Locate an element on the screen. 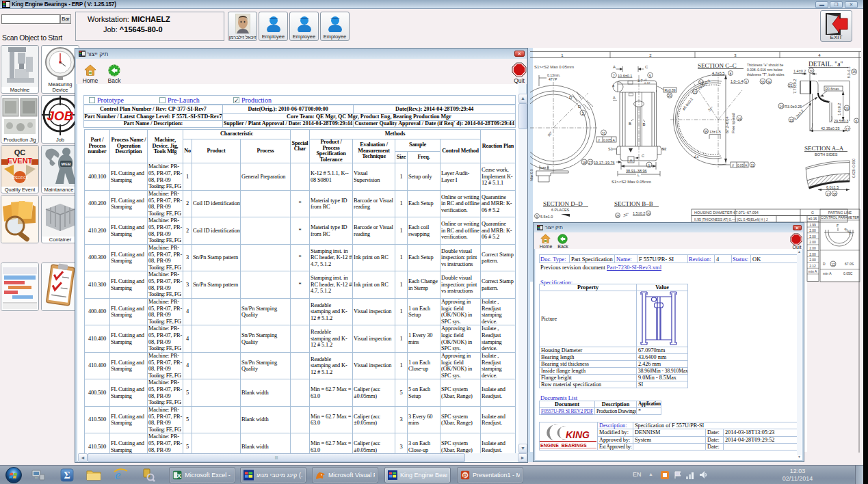 The height and width of the screenshot is (484, 868). svg-text: 20 is located at coordinates (670, 96).